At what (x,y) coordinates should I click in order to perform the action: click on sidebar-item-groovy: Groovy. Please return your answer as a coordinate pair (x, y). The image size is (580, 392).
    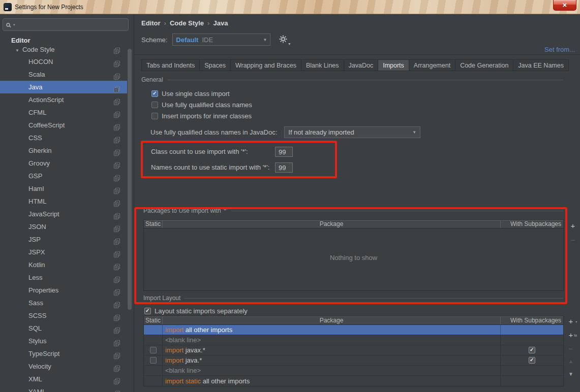
    Looking at the image, I should click on (64, 164).